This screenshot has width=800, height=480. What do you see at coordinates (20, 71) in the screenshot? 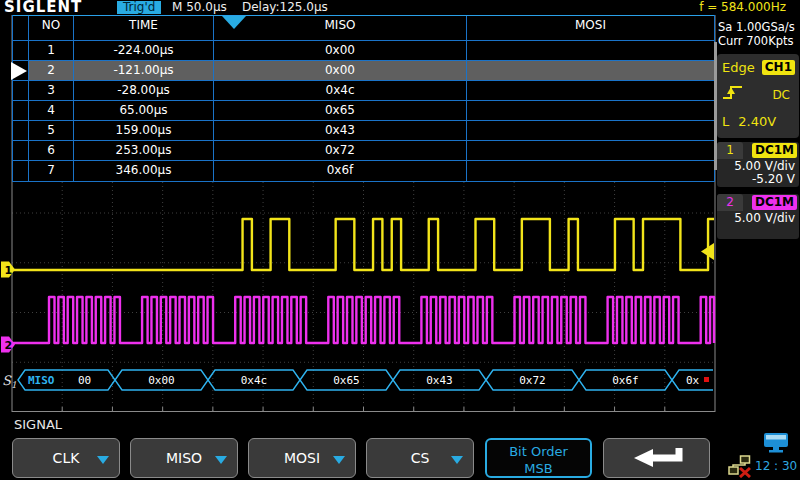
I see `selected-row-pointer-icon` at bounding box center [20, 71].